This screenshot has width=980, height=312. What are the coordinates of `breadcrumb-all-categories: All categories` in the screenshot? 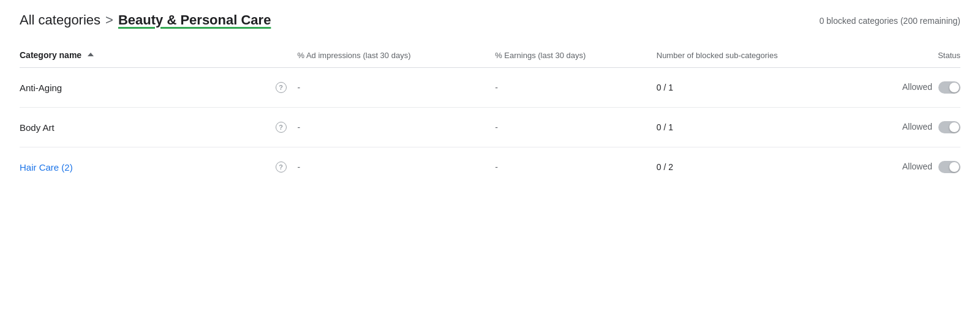 It's located at (60, 20).